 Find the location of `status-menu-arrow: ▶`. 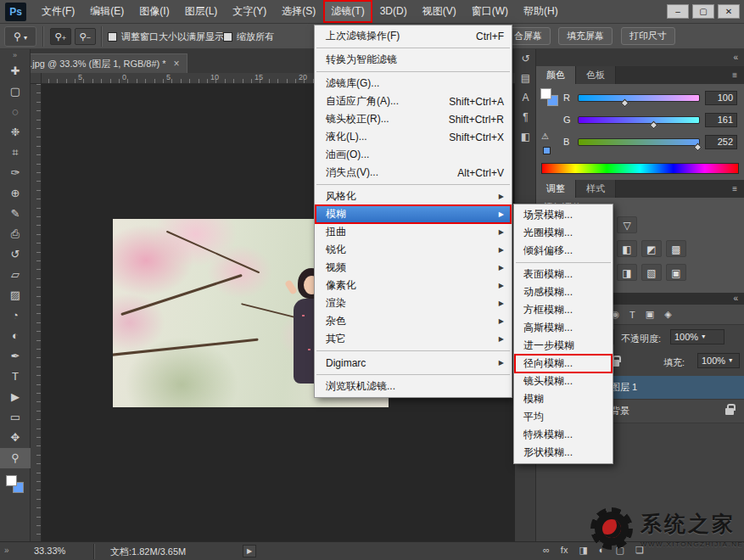

status-menu-arrow: ▶ is located at coordinates (249, 552).